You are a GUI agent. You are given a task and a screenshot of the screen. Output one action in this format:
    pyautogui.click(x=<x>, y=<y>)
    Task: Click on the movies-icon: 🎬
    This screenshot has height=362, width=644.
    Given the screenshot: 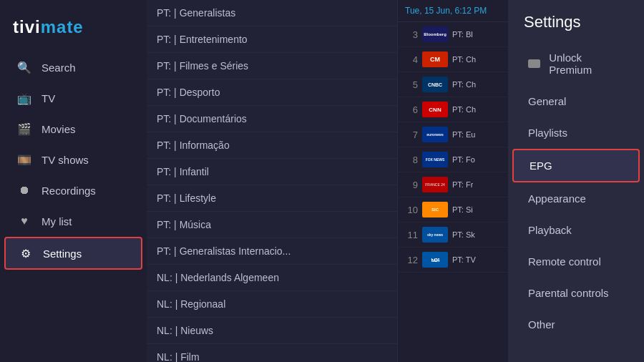 What is the action you would take?
    pyautogui.click(x=24, y=129)
    